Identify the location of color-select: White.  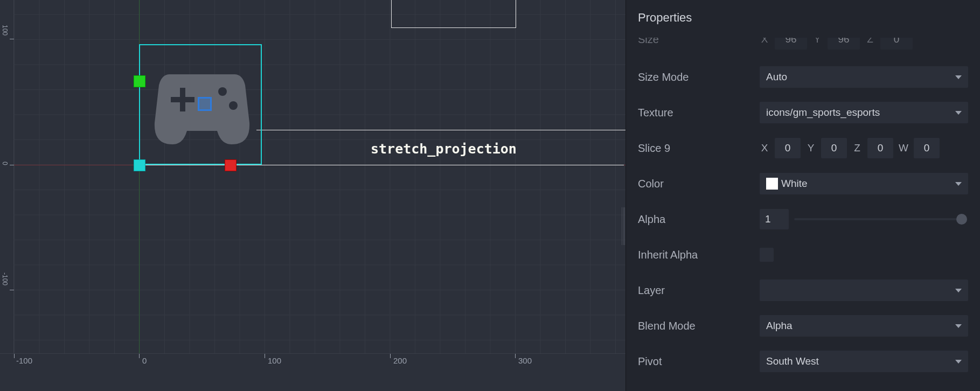
(864, 184).